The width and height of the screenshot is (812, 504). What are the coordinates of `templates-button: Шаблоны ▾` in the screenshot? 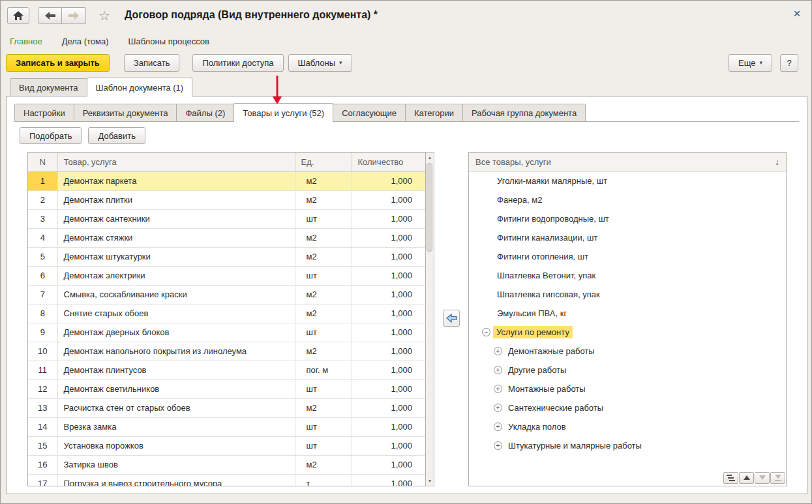 It's located at (320, 63).